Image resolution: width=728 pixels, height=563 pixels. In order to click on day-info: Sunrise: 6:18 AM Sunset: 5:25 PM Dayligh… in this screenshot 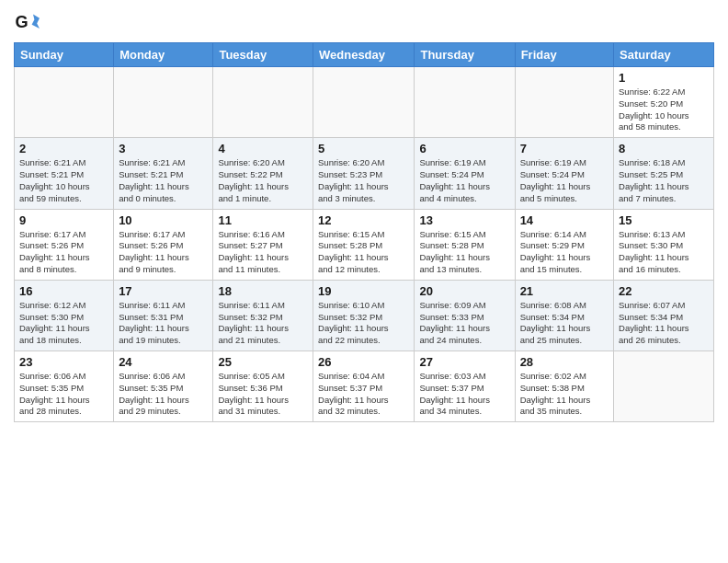, I will do `click(664, 180)`.